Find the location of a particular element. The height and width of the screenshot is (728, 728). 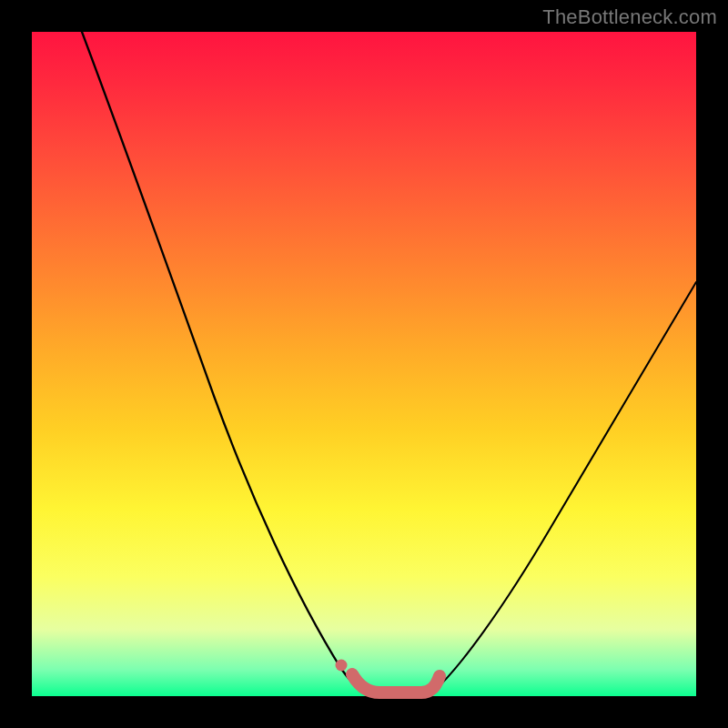

bottom-dot is located at coordinates (342, 666).